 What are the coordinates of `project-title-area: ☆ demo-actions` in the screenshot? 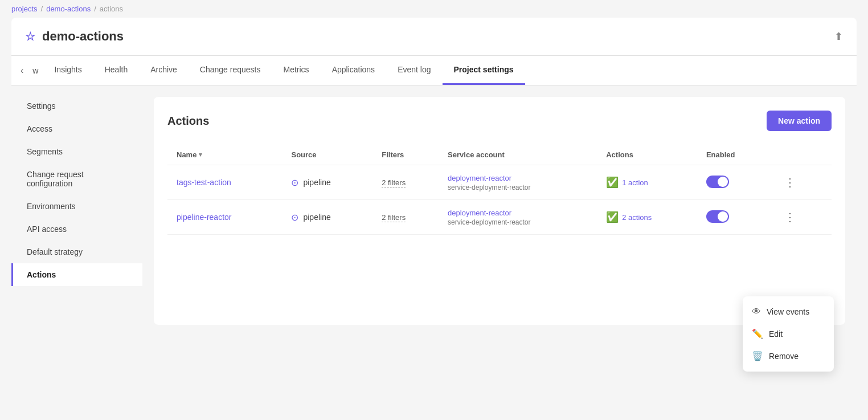 It's located at (74, 36).